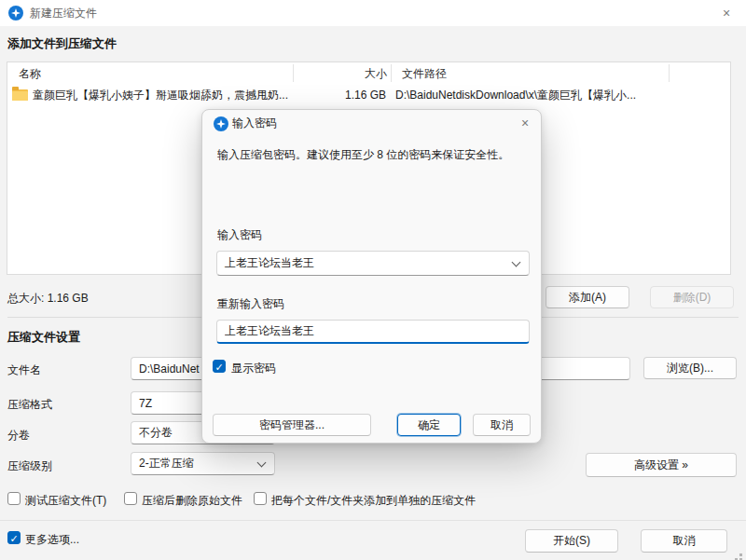  What do you see at coordinates (14, 499) in the screenshot?
I see `test-archive-checkbox` at bounding box center [14, 499].